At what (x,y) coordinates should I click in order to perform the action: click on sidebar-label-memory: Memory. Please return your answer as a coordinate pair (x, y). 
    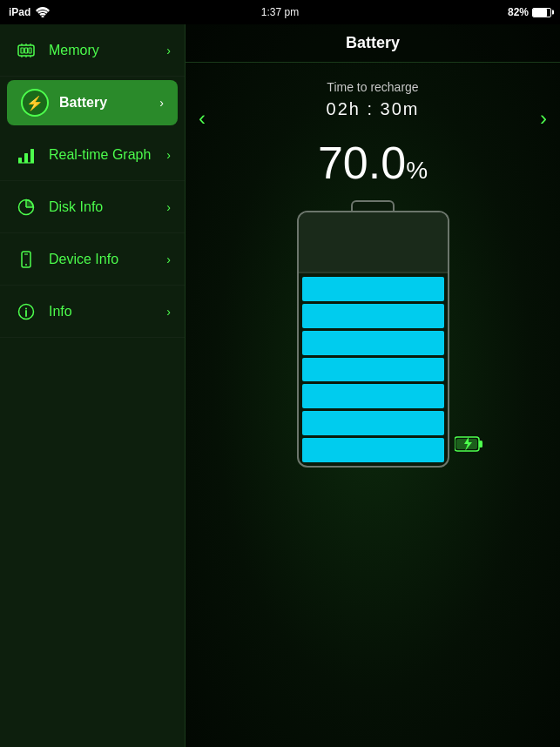
    Looking at the image, I should click on (103, 50).